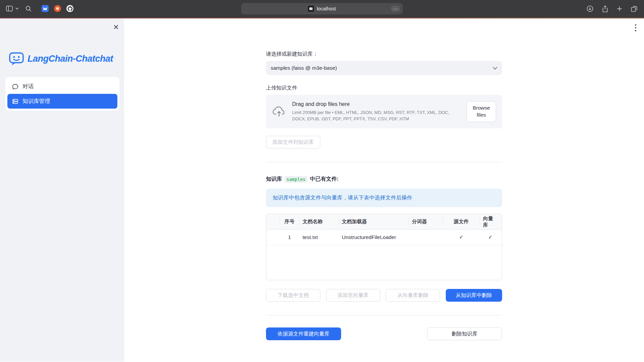 Image resolution: width=644 pixels, height=362 pixels. What do you see at coordinates (15, 101) in the screenshot?
I see `knowledge-base-icon` at bounding box center [15, 101].